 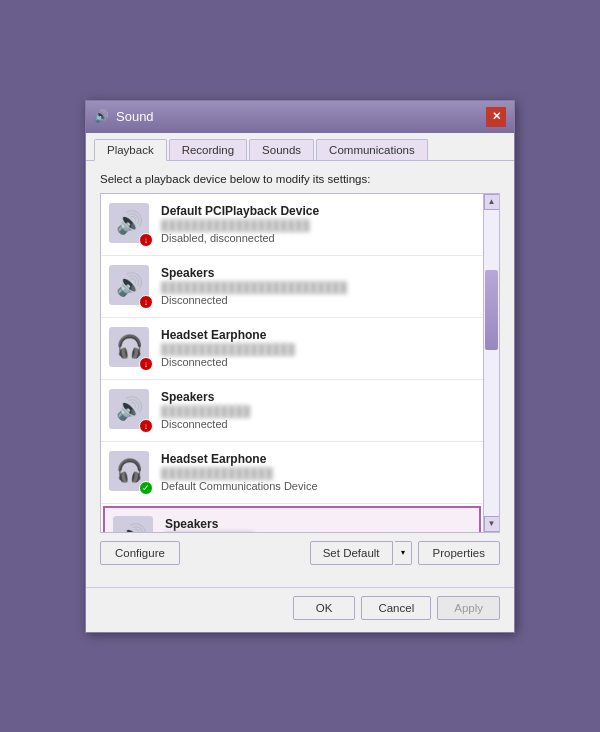 I want to click on device-icon-3: ↓, so click(x=130, y=410).